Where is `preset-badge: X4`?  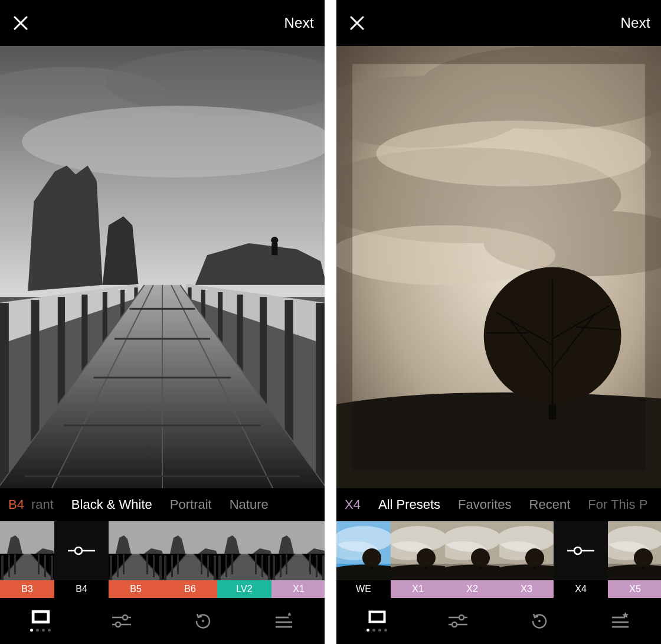 preset-badge: X4 is located at coordinates (581, 589).